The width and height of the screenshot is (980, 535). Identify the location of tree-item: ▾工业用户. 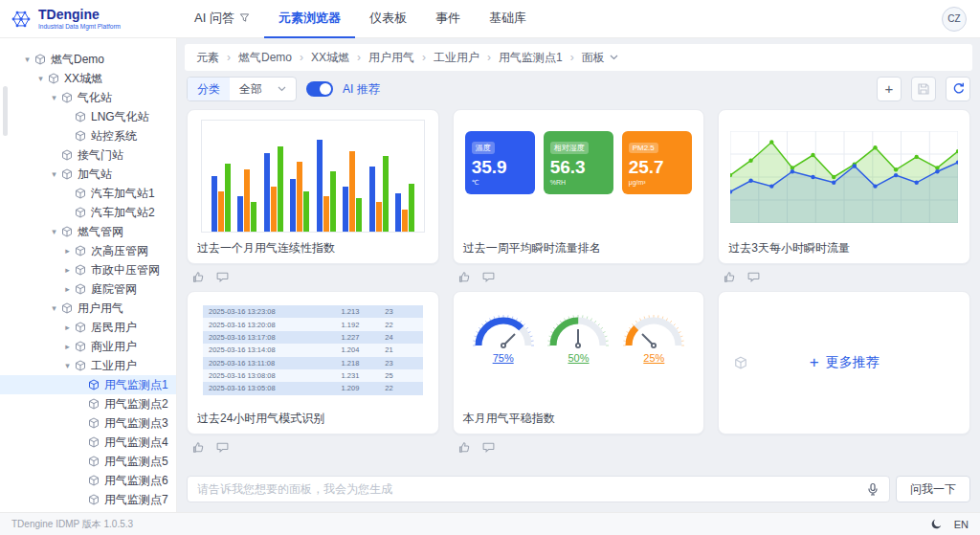
(88, 366).